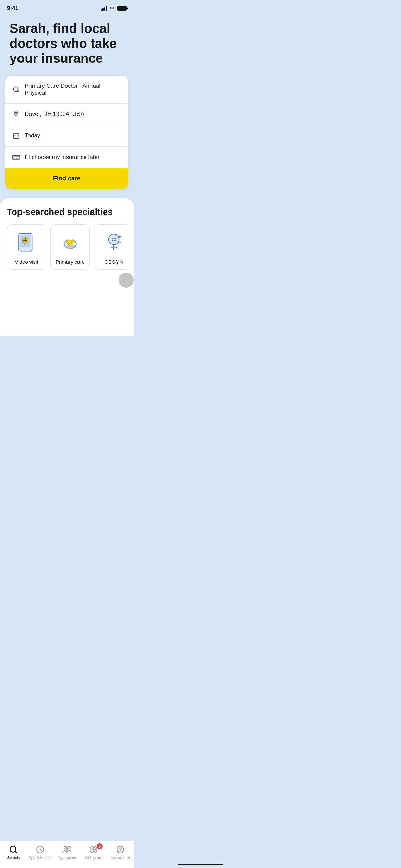 The height and width of the screenshot is (868, 401). Describe the element at coordinates (54, 114) in the screenshot. I see `location-value: Dover, DE 19904, USA` at that location.